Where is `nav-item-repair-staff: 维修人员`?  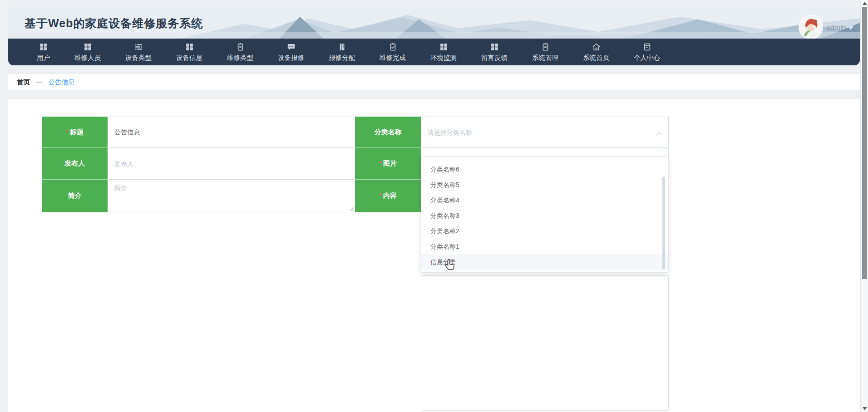
nav-item-repair-staff: 维修人员 is located at coordinates (88, 52).